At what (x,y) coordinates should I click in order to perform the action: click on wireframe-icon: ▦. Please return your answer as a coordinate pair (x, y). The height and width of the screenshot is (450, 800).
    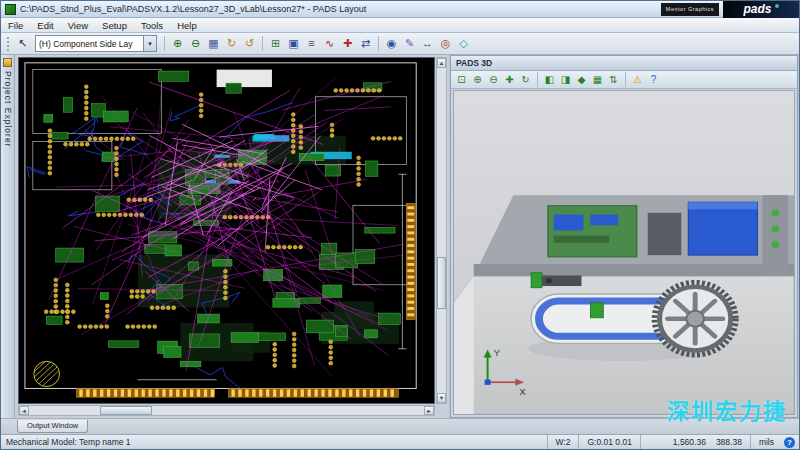
    Looking at the image, I should click on (598, 80).